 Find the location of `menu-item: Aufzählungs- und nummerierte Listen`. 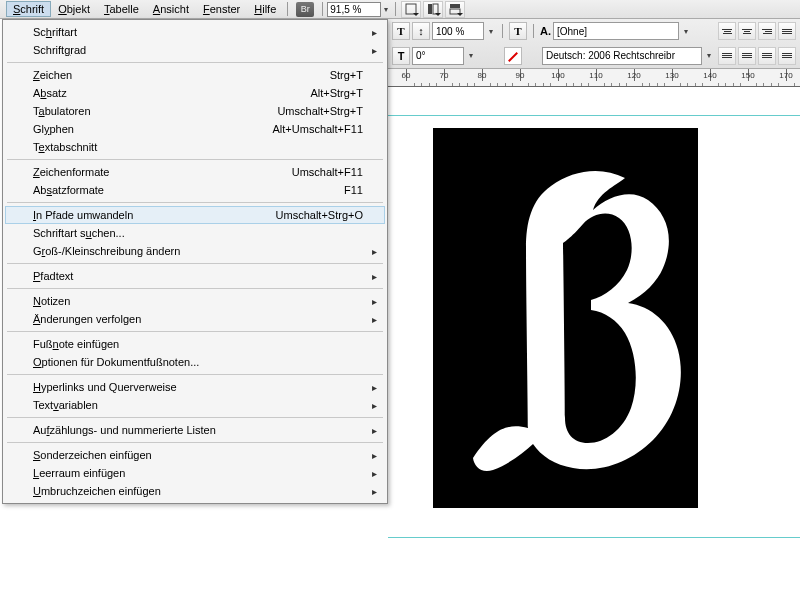

menu-item: Aufzählungs- und nummerierte Listen is located at coordinates (195, 430).